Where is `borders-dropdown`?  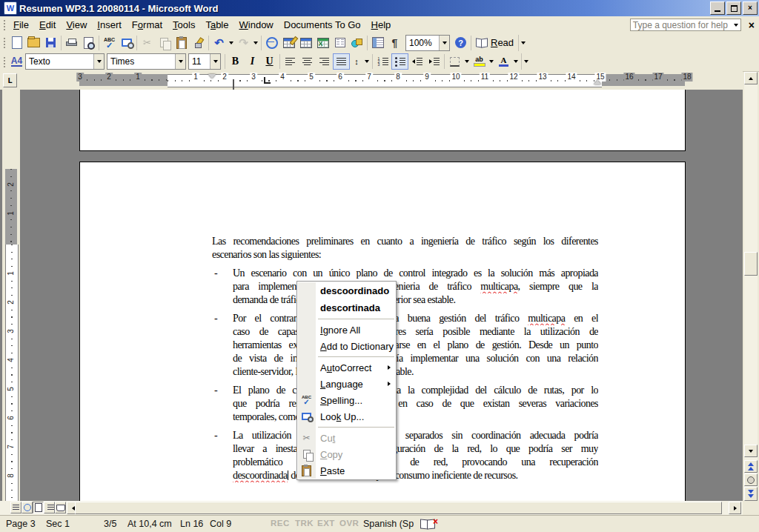
borders-dropdown is located at coordinates (467, 61).